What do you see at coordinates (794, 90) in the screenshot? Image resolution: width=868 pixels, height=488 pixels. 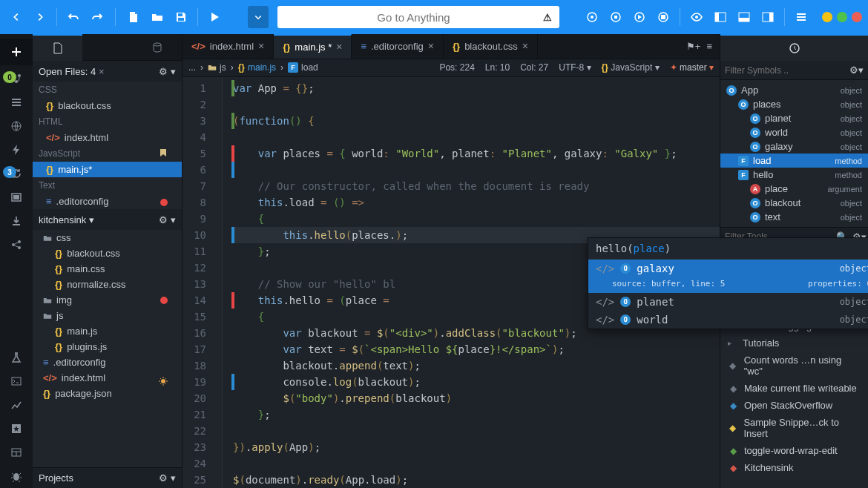 I see `symbol-item: OAppobject` at bounding box center [794, 90].